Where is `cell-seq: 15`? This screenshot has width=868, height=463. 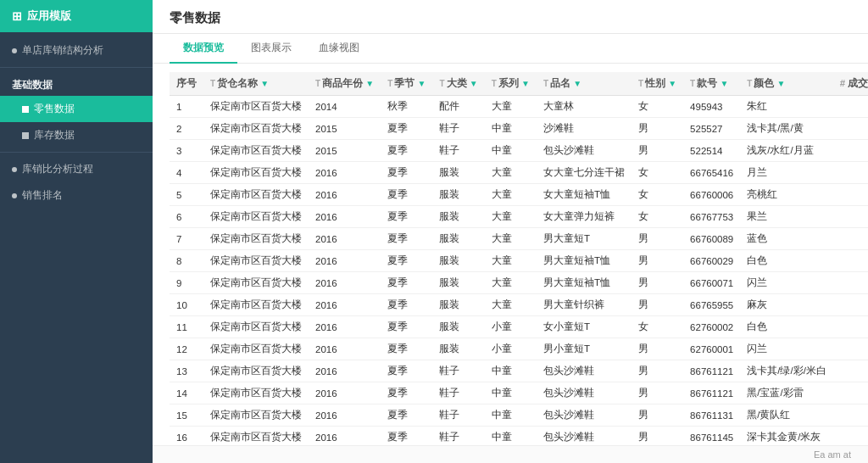
cell-seq: 15 is located at coordinates (186, 416).